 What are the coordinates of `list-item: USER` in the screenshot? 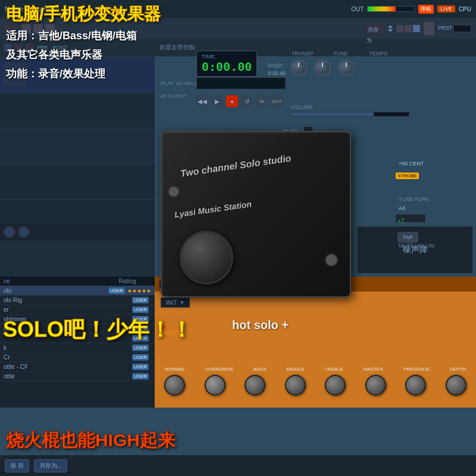 It's located at (77, 339).